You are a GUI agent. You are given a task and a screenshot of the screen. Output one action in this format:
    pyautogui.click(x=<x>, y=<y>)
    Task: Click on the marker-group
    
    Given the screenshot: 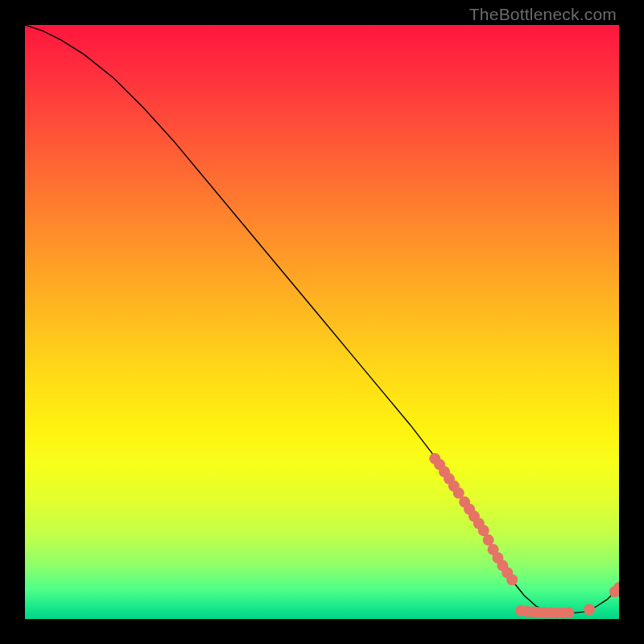 What is the action you would take?
    pyautogui.click(x=524, y=536)
    